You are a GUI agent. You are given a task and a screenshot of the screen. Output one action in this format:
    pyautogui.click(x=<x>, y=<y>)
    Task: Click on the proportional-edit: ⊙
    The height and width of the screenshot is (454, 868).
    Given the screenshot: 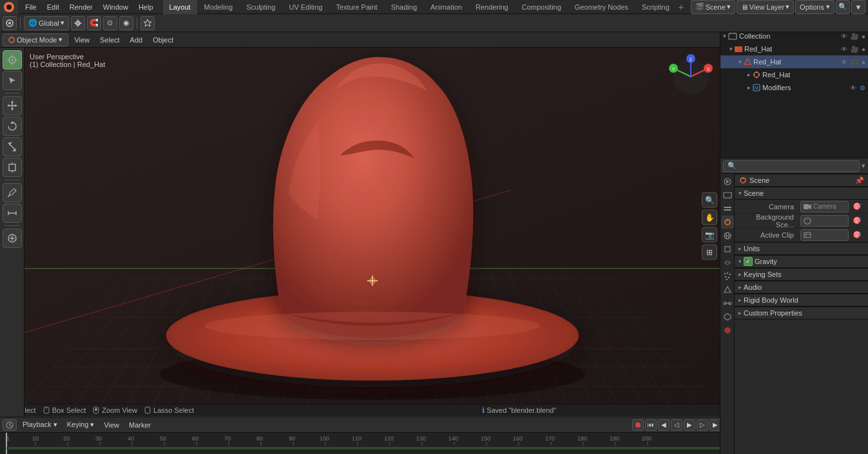 What is the action you would take?
    pyautogui.click(x=110, y=23)
    